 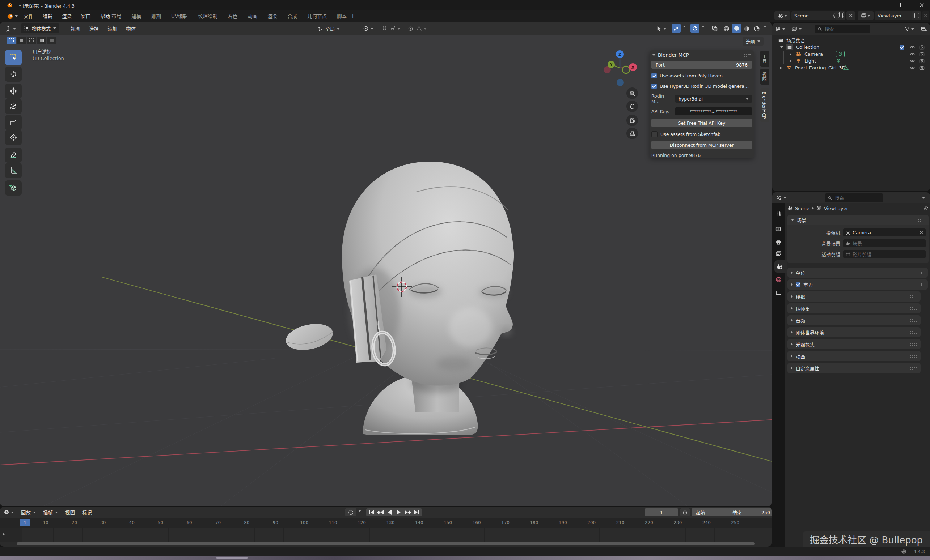 What do you see at coordinates (778, 213) in the screenshot?
I see `tab-tool` at bounding box center [778, 213].